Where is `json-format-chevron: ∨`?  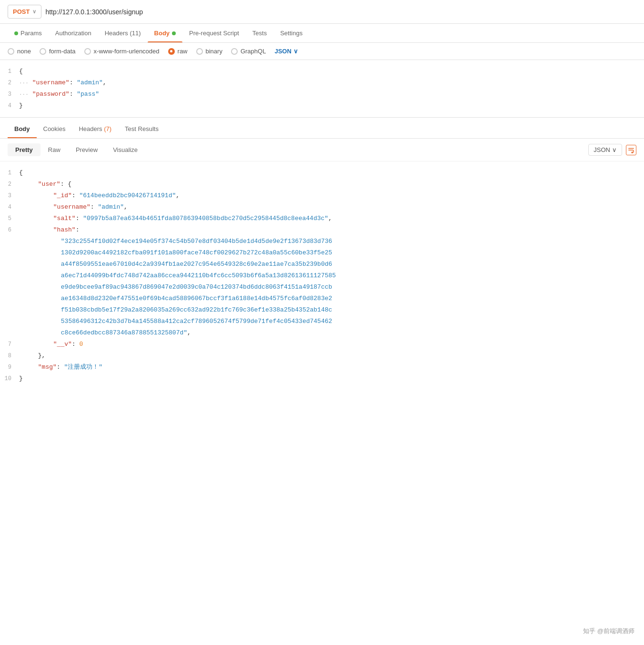
json-format-chevron: ∨ is located at coordinates (296, 51).